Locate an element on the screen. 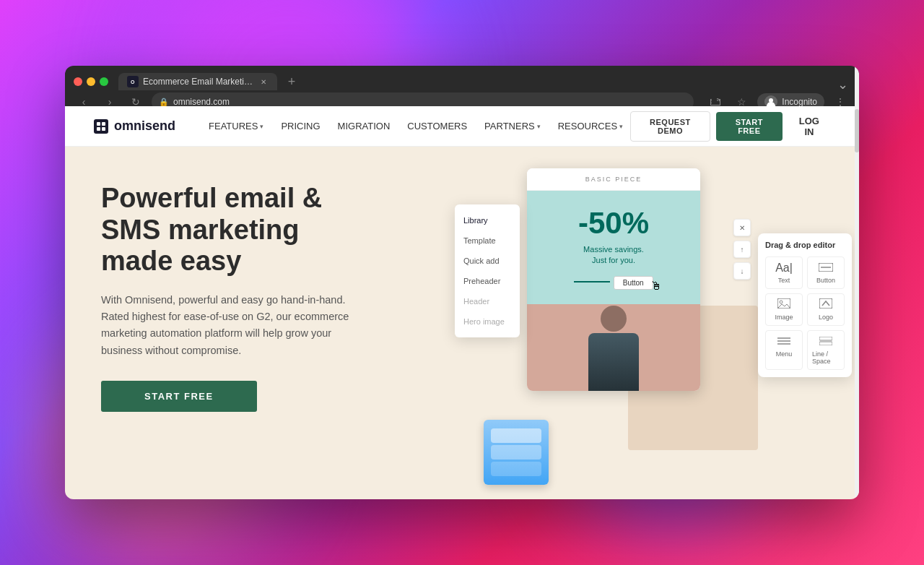 The image size is (924, 565). maximize-button is located at coordinates (104, 82).